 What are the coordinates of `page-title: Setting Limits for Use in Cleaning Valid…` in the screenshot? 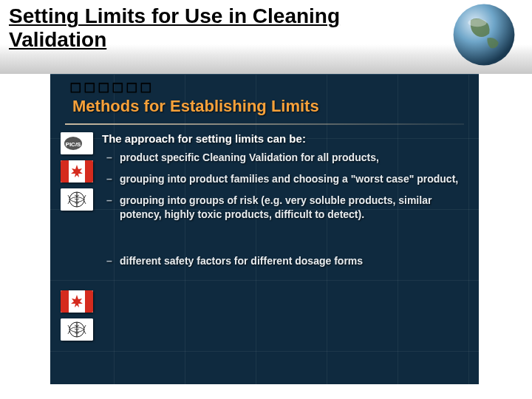 It's located at (216, 28).